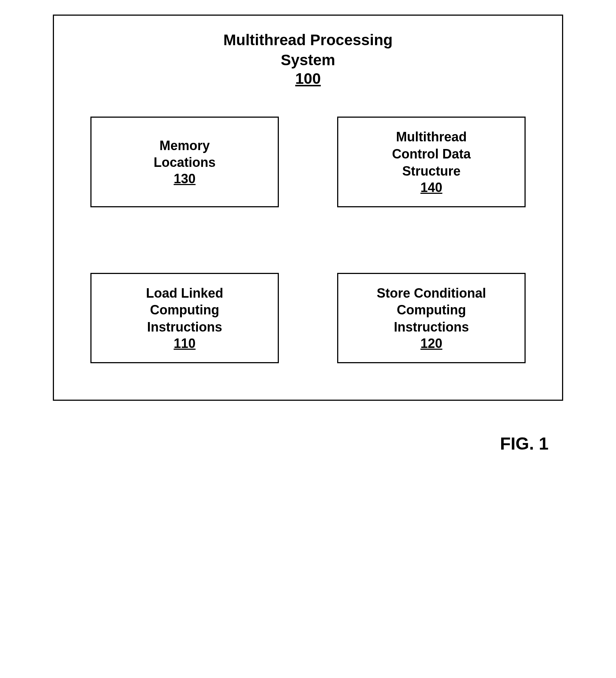  I want to click on box-label: Store Conditional, so click(432, 294).